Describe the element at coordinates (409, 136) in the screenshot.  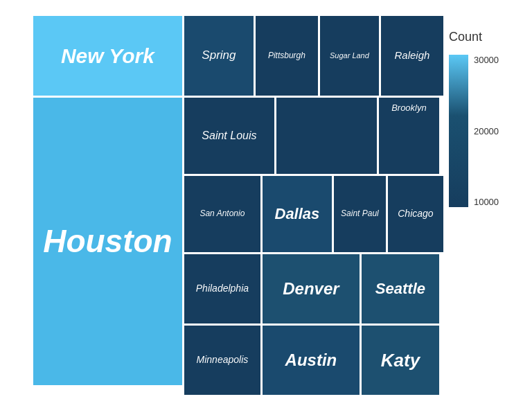
I see `cell-brooklyn: Brooklyn` at that location.